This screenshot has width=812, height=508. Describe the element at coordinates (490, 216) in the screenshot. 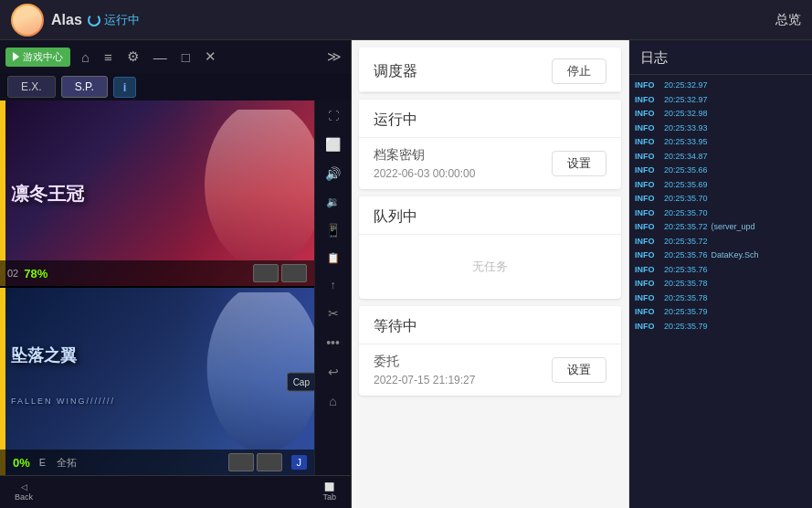

I see `queue-header: 队列中` at that location.